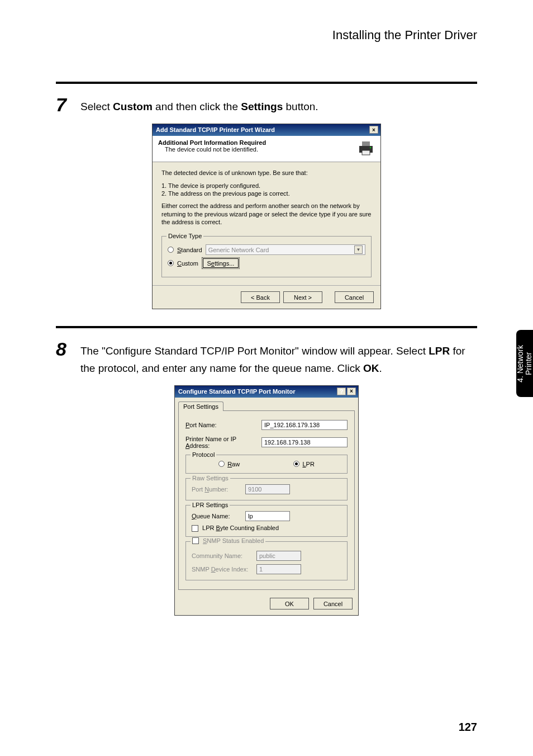  Describe the element at coordinates (212, 149) in the screenshot. I see `wizard-subdesc: The device could not be identified.` at that location.